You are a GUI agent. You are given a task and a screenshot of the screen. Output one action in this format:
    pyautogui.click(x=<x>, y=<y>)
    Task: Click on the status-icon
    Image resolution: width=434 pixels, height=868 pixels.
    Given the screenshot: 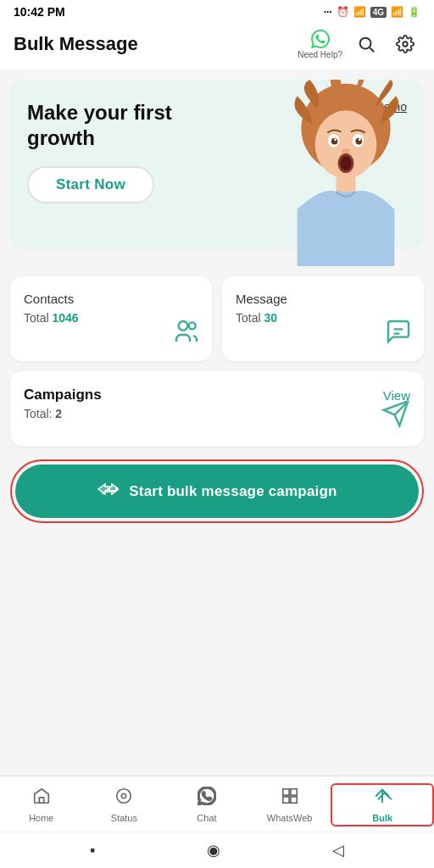 What is the action you would take?
    pyautogui.click(x=124, y=798)
    